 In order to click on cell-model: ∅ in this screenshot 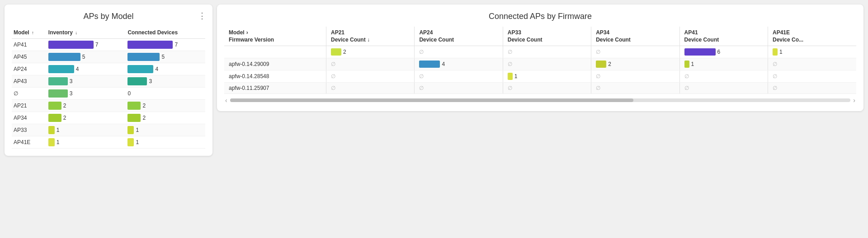, I will do `click(29, 94)`.